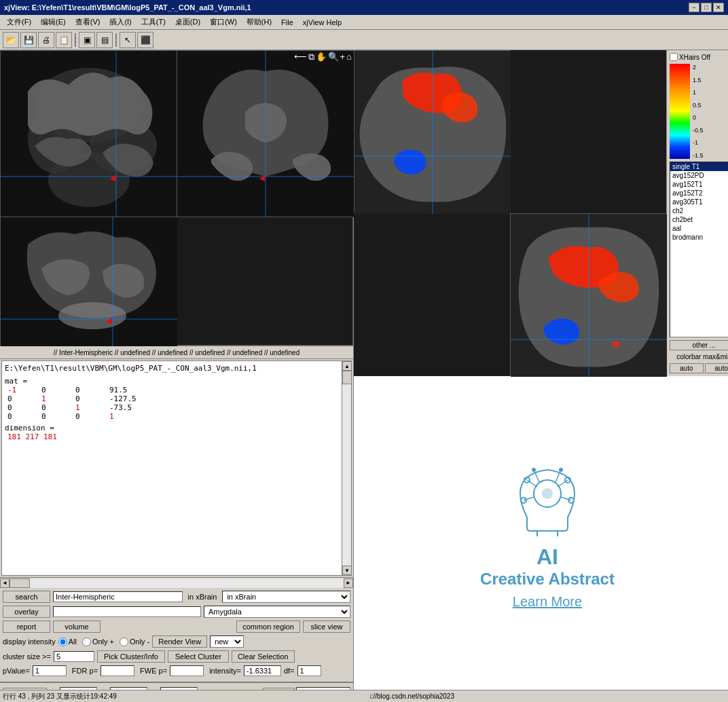 The width and height of the screenshot is (728, 702). I want to click on nav-home-icon: ⌂, so click(349, 57).